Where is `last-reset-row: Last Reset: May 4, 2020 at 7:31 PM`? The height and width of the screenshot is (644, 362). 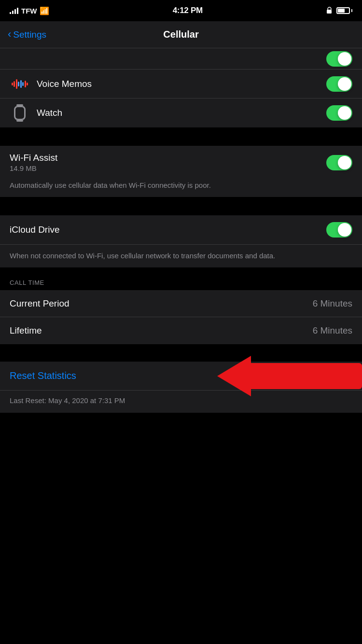
last-reset-row: Last Reset: May 4, 2020 at 7:31 PM is located at coordinates (181, 402).